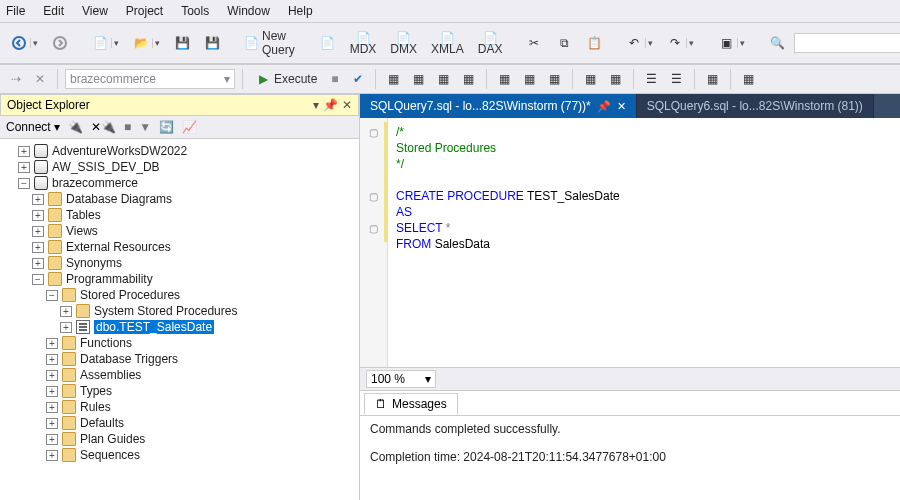 The image size is (900, 500). What do you see at coordinates (144, 11) in the screenshot?
I see `menu-project: Project` at bounding box center [144, 11].